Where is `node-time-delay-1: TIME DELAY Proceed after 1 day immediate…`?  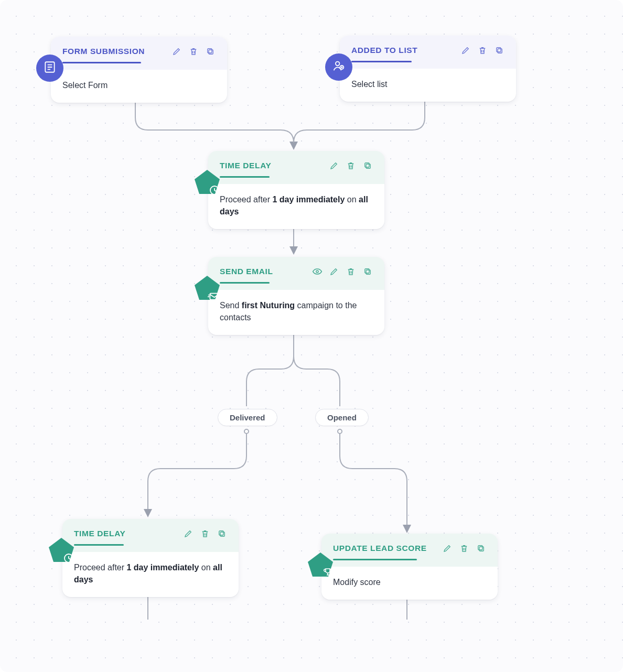
node-time-delay-1: TIME DELAY Proceed after 1 day immediate… is located at coordinates (296, 190).